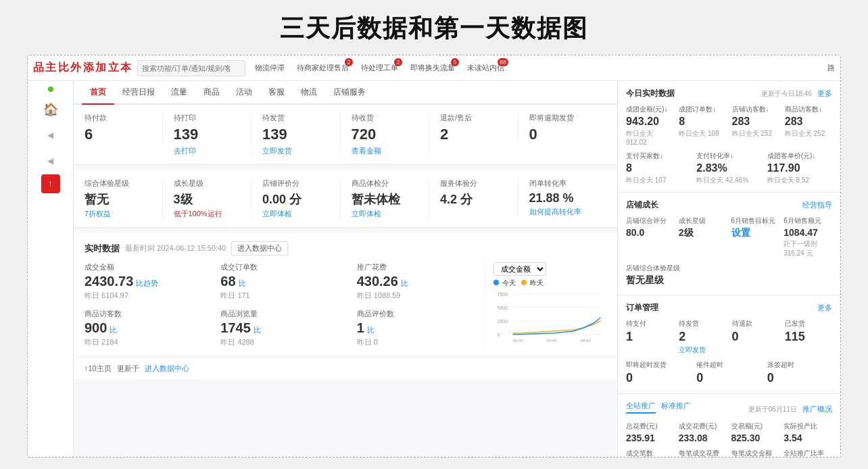 This screenshot has width=868, height=469. Describe the element at coordinates (650, 453) in the screenshot. I see `promo-4-label: 成交笔数` at that location.